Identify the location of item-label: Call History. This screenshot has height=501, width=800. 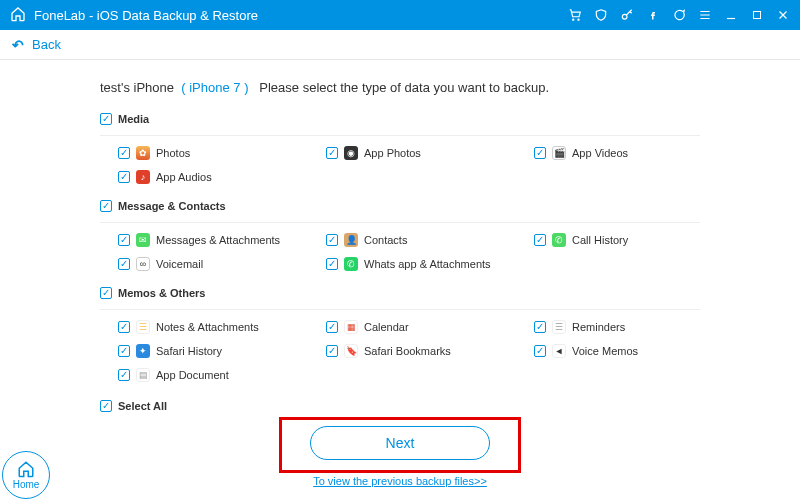
(600, 240).